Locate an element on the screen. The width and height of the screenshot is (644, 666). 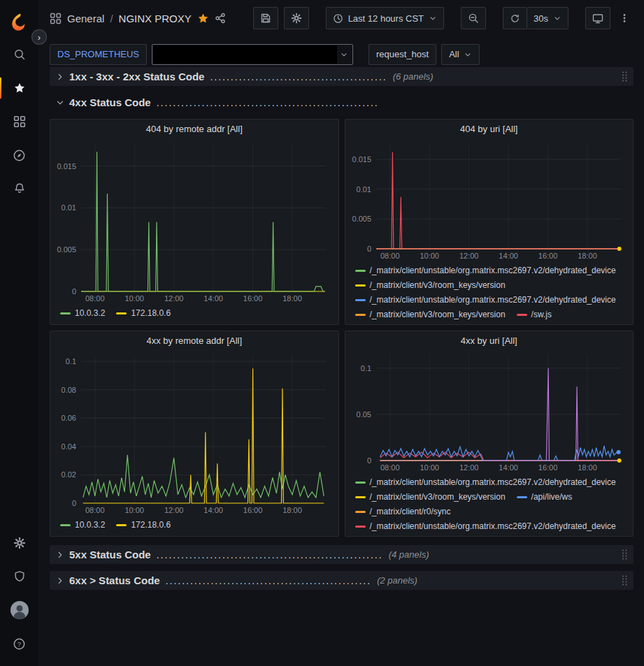
sidebar-expand-button: › is located at coordinates (39, 37).